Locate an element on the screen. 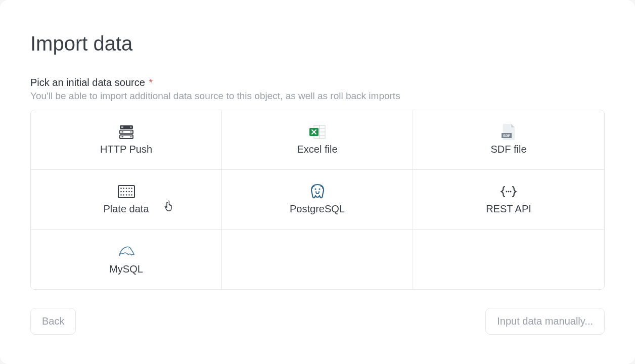 The height and width of the screenshot is (364, 635). section-hint: You'll be able to import additional data… is located at coordinates (318, 96).